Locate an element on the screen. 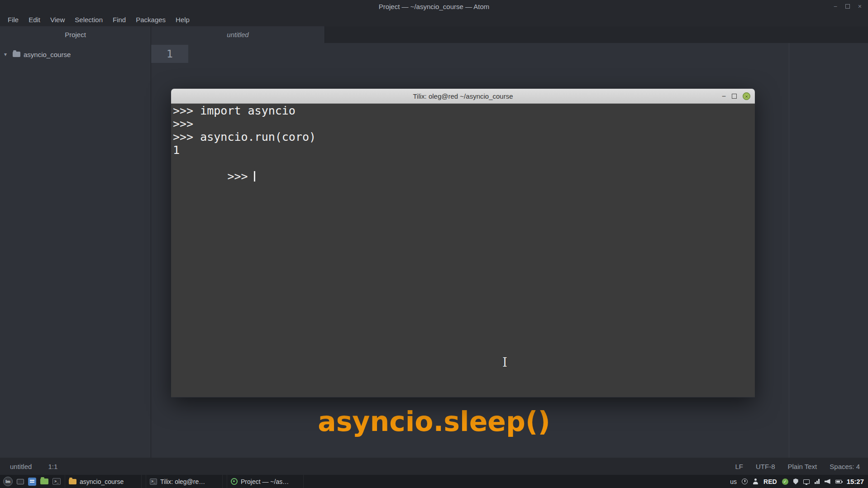 This screenshot has height=488, width=868. atom-maximize-icon is located at coordinates (848, 6).